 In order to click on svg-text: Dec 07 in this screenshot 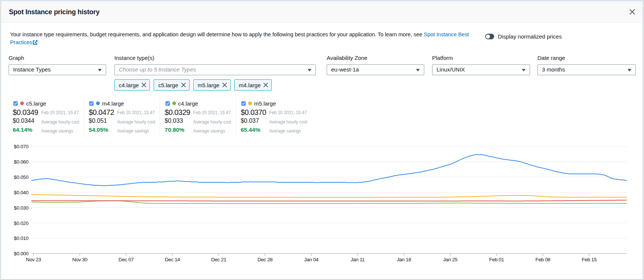, I will do `click(126, 260)`.